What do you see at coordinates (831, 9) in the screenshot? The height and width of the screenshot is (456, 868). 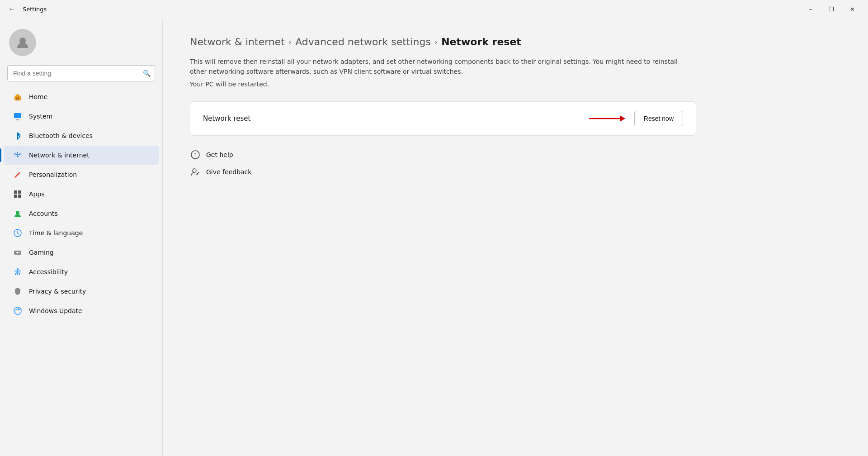 I see `window-controls: – ❐ ✕` at bounding box center [831, 9].